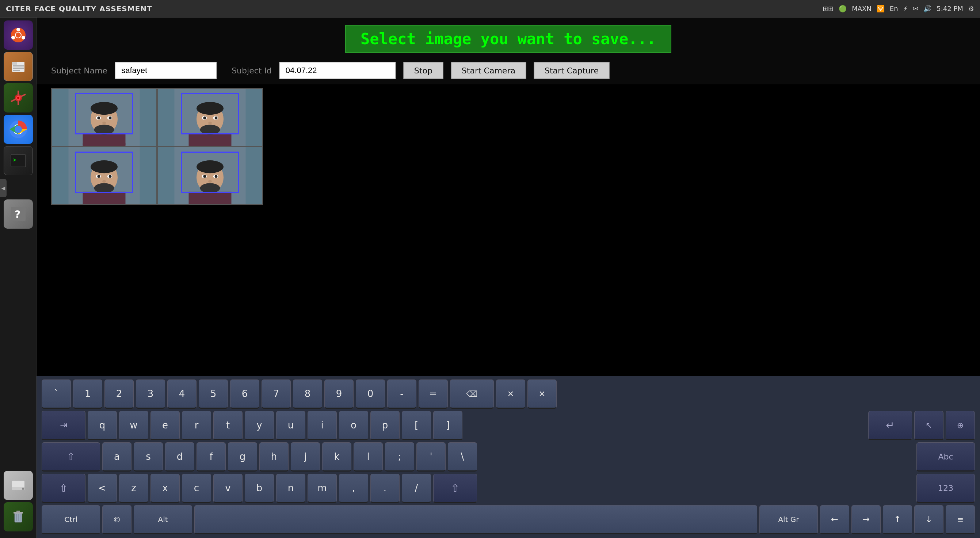 This screenshot has height=538, width=980. What do you see at coordinates (371, 394) in the screenshot?
I see `key-0: 0` at bounding box center [371, 394].